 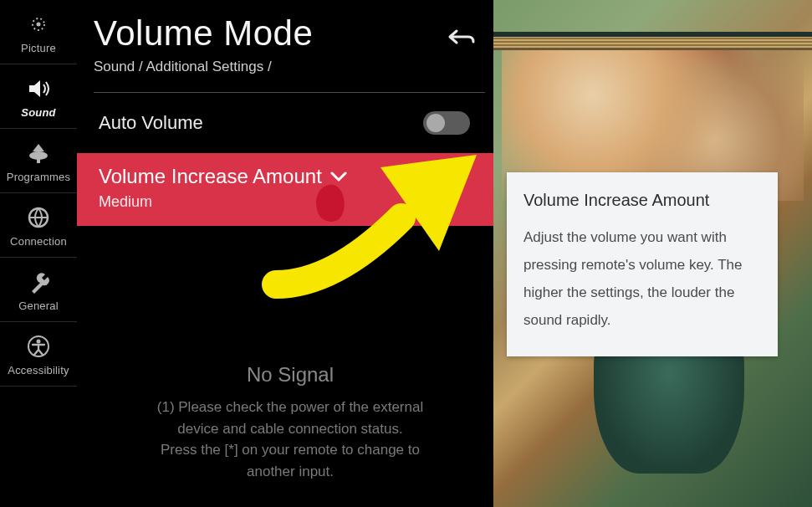 What do you see at coordinates (461, 39) in the screenshot?
I see `back-button` at bounding box center [461, 39].